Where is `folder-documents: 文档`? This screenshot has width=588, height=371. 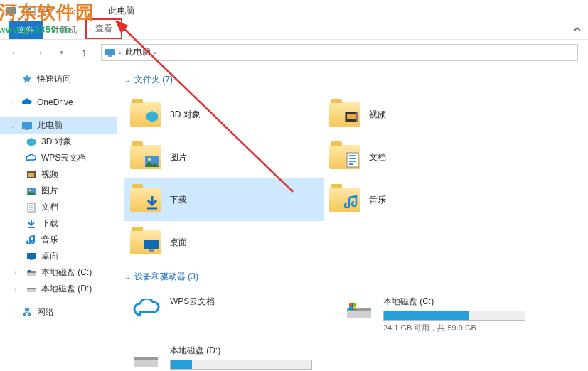
folder-documents: 文档 is located at coordinates (423, 157).